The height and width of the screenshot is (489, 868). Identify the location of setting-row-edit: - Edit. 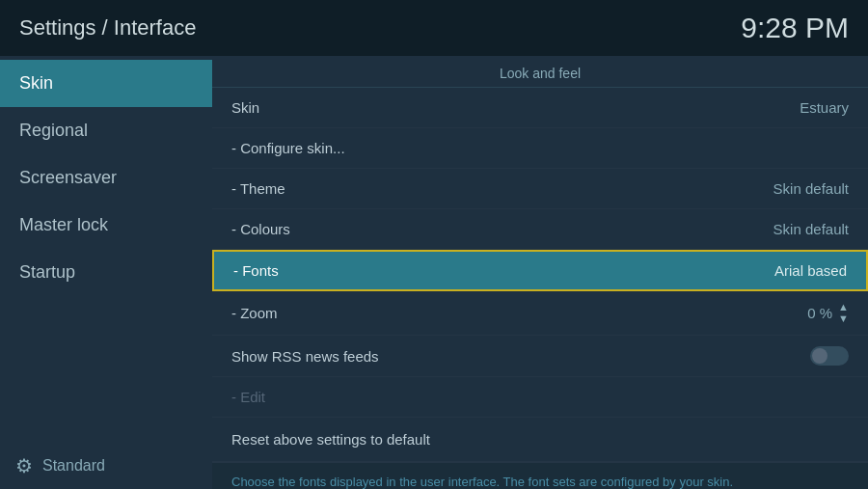
(540, 397).